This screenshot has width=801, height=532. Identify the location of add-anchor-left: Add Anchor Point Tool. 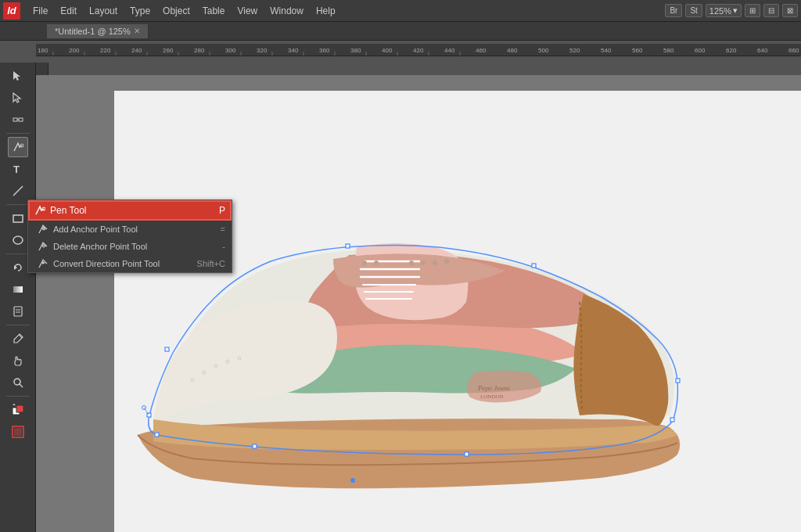
(88, 229).